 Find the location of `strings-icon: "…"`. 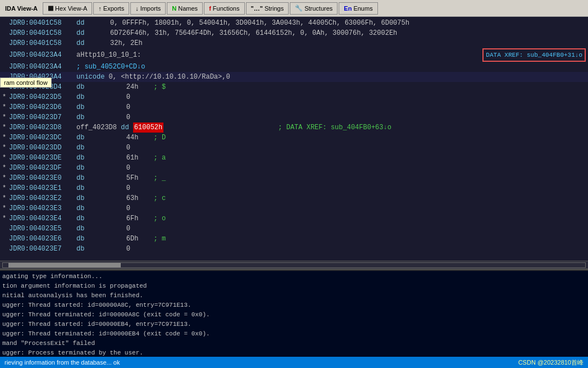

strings-icon: "…" is located at coordinates (257, 8).